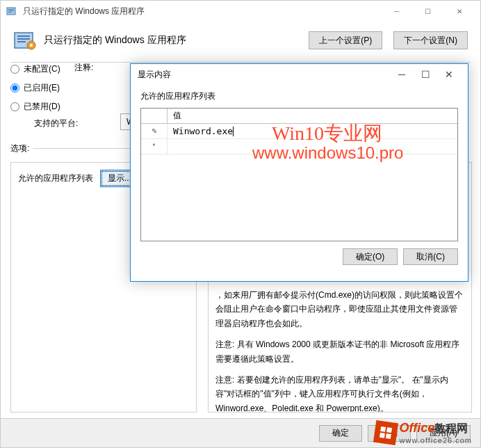 The height and width of the screenshot is (448, 481). I want to click on grid-row: *, so click(299, 147).